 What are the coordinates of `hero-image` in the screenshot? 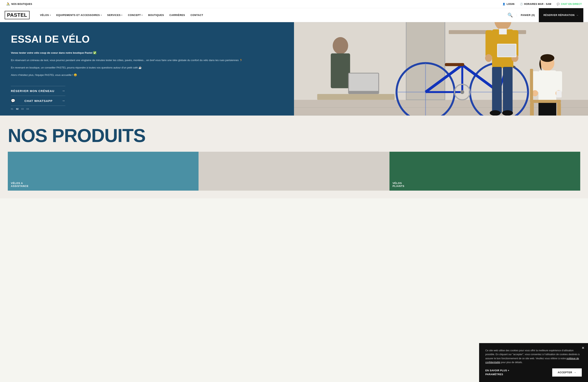 It's located at (441, 69).